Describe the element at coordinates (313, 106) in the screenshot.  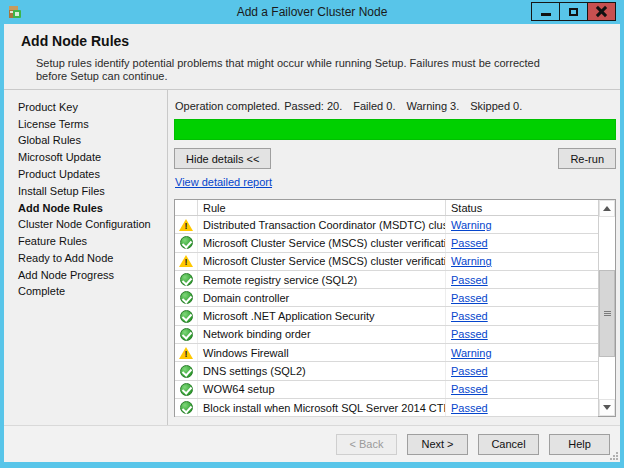
I see `status-passed: Passed: 20.` at that location.